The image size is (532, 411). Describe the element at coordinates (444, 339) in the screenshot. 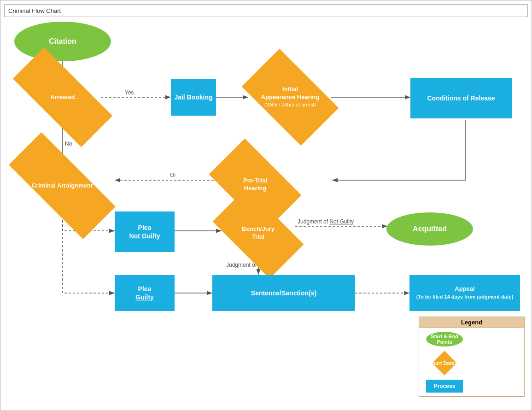

I see `legend-oval: Start & End Points` at that location.